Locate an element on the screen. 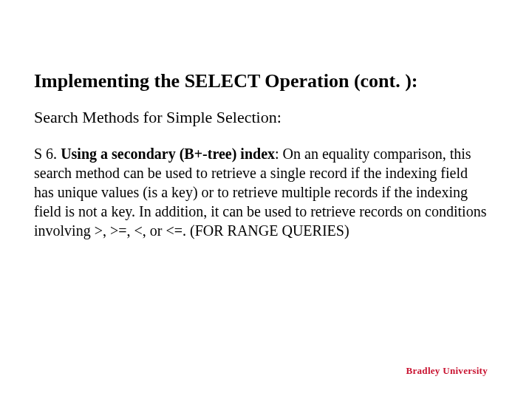 Image resolution: width=532 pixels, height=399 pixels. slide-subtitle: Search Methods for Simple Selection: is located at coordinates (262, 118).